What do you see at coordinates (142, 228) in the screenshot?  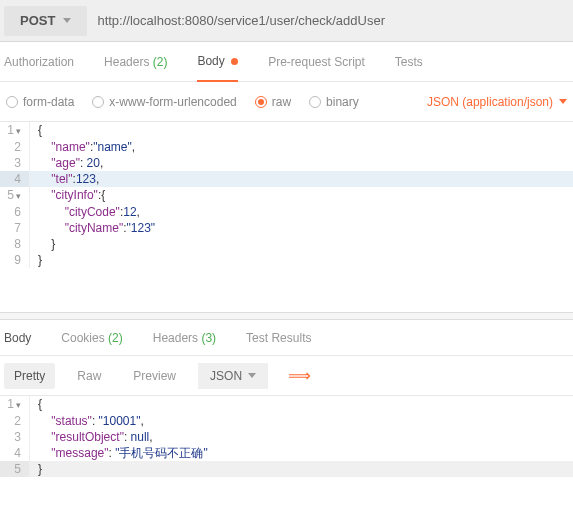 I see `code-string: "123"` at bounding box center [142, 228].